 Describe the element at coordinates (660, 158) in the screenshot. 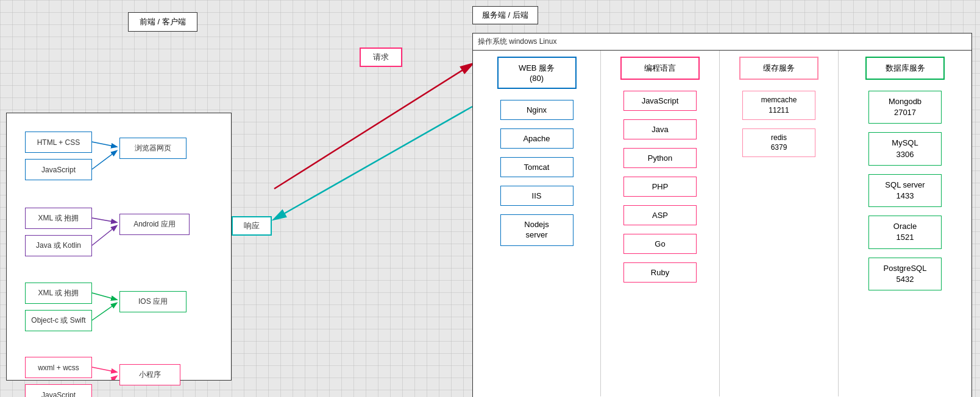

I see `python-box: Python` at that location.